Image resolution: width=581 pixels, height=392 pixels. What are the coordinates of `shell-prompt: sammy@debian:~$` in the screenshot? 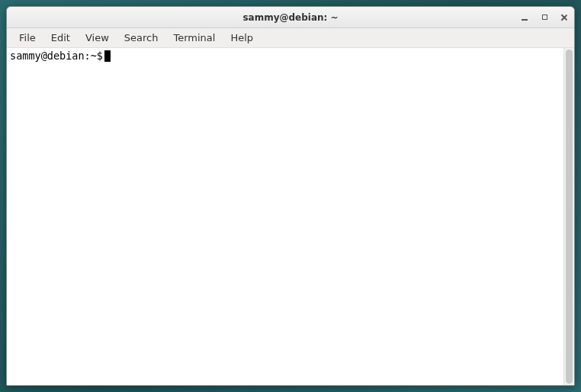 It's located at (56, 56).